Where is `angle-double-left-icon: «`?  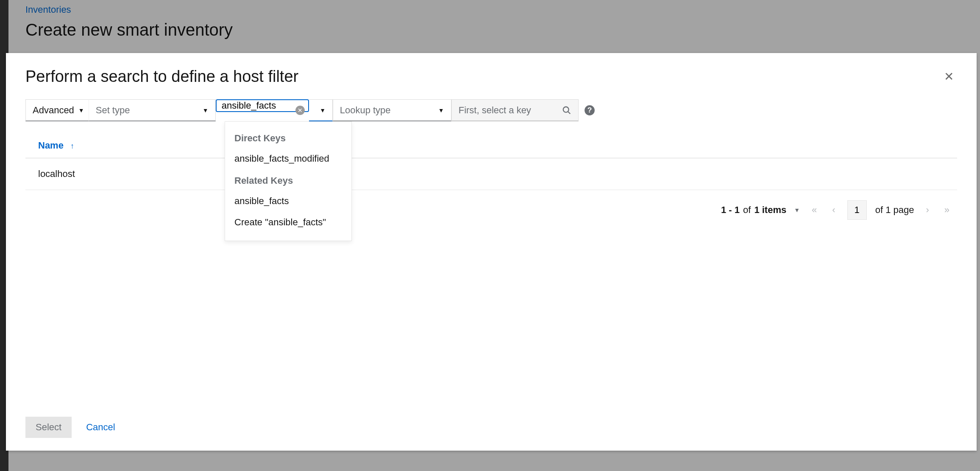 angle-double-left-icon: « is located at coordinates (814, 210).